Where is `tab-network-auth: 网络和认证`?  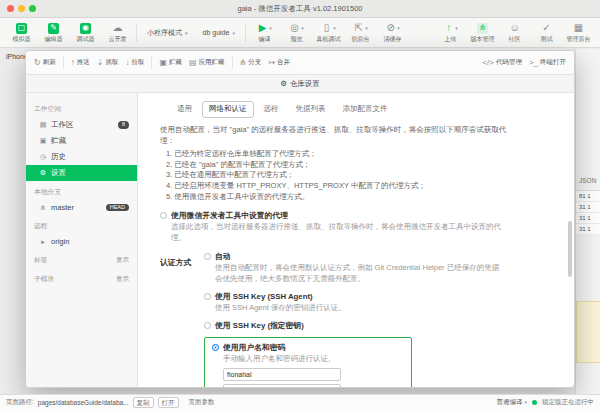
tab-network-auth: 网络和认证 is located at coordinates (228, 110).